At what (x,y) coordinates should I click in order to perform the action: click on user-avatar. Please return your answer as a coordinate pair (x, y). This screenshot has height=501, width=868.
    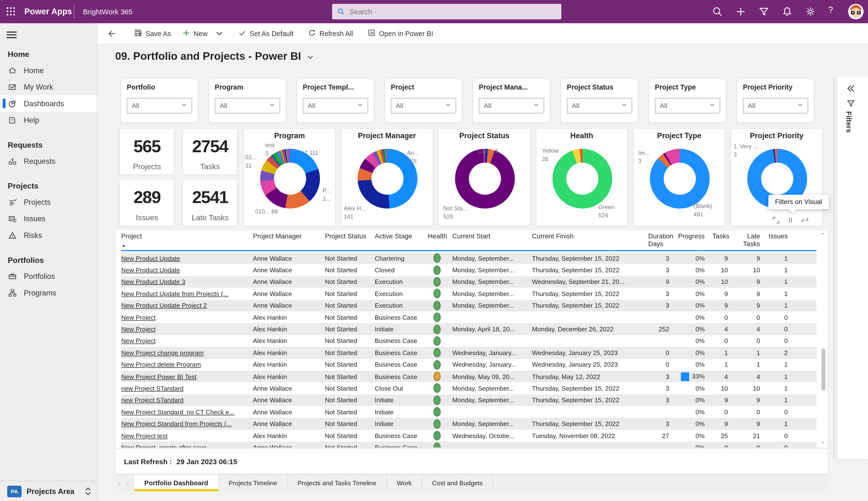
    Looking at the image, I should click on (856, 12).